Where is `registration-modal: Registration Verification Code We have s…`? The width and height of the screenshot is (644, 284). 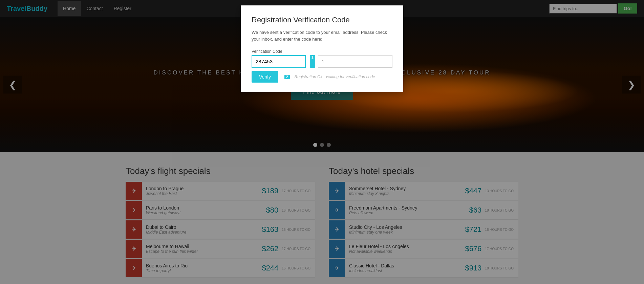
registration-modal: Registration Verification Code We have s… is located at coordinates (322, 49).